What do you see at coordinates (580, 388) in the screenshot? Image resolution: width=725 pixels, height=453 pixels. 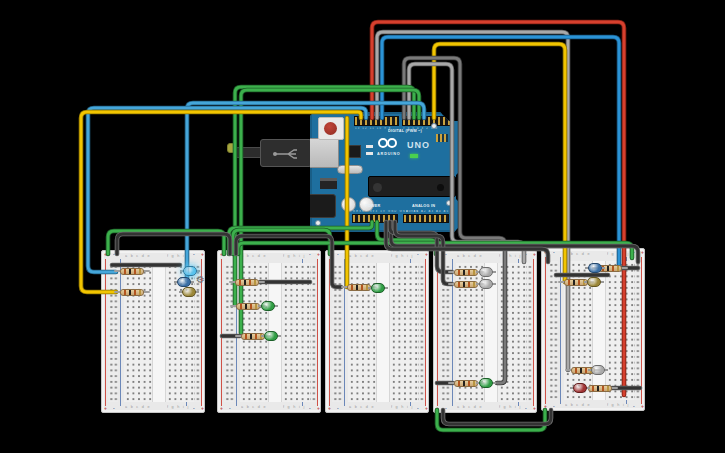 I see `led-darkred` at bounding box center [580, 388].